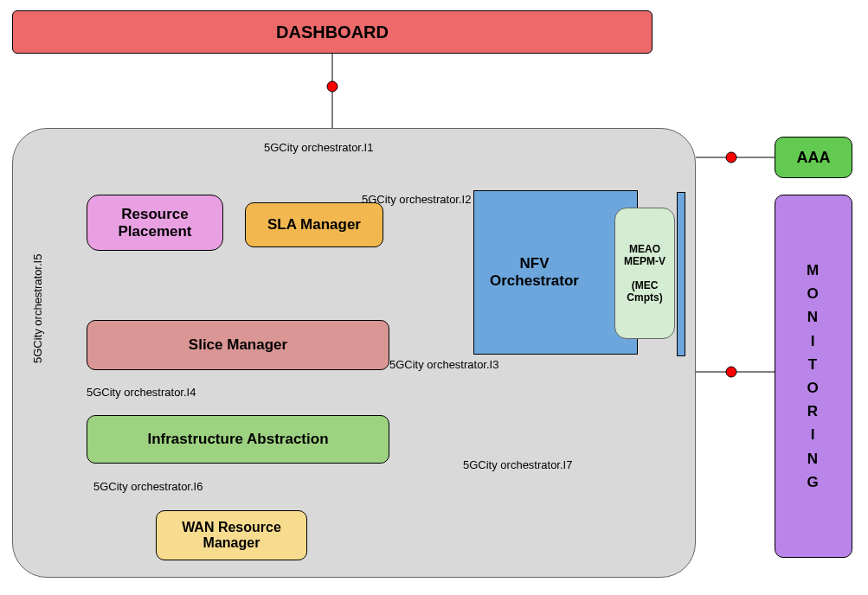 The height and width of the screenshot is (595, 868). What do you see at coordinates (38, 309) in the screenshot?
I see `interface-i5-label: 5GCity orchestrator.I5` at bounding box center [38, 309].